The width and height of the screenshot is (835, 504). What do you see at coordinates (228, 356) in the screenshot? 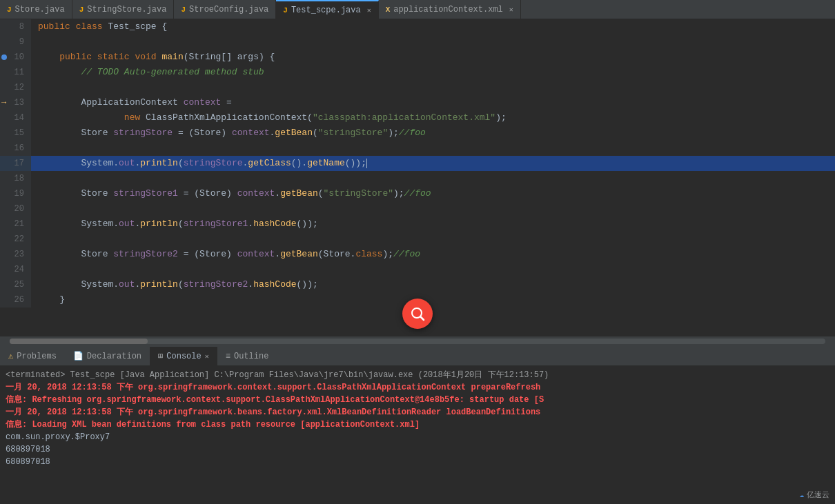
I see `outline-icon: ≡` at bounding box center [228, 356].